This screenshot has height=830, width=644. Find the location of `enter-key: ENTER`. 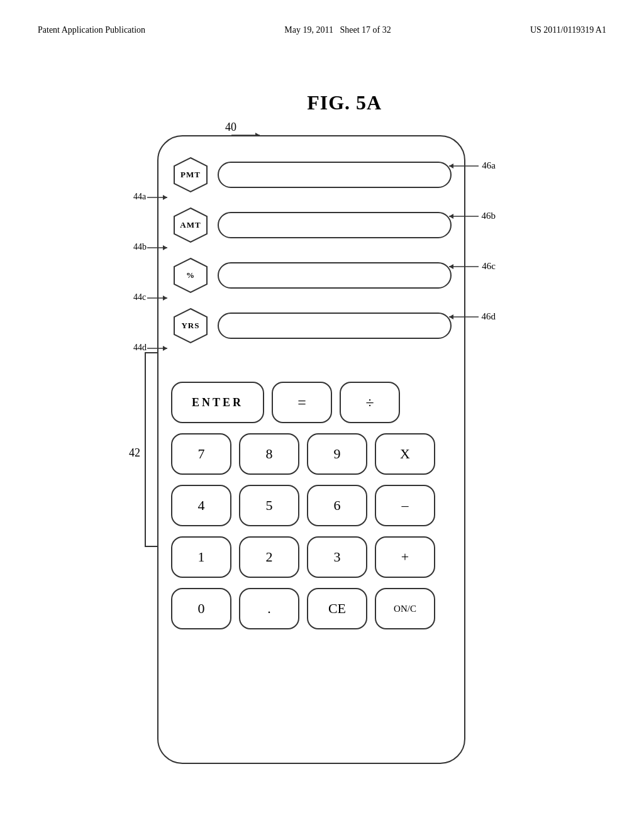

enter-key: ENTER is located at coordinates (218, 402).